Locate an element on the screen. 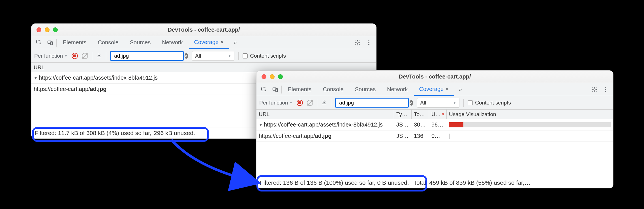 This screenshot has height=209, width=644. checkbox-icon is located at coordinates (470, 103).